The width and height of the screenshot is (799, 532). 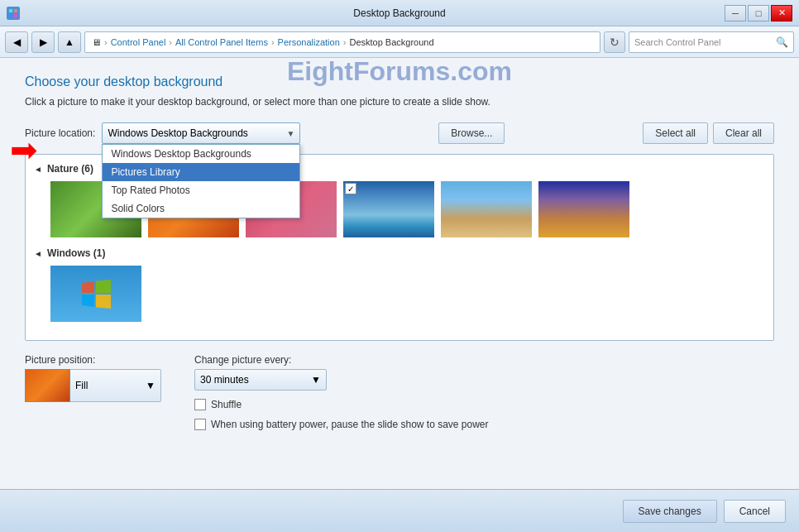 What do you see at coordinates (38, 253) in the screenshot?
I see `windows-group-arrow: ◄` at bounding box center [38, 253].